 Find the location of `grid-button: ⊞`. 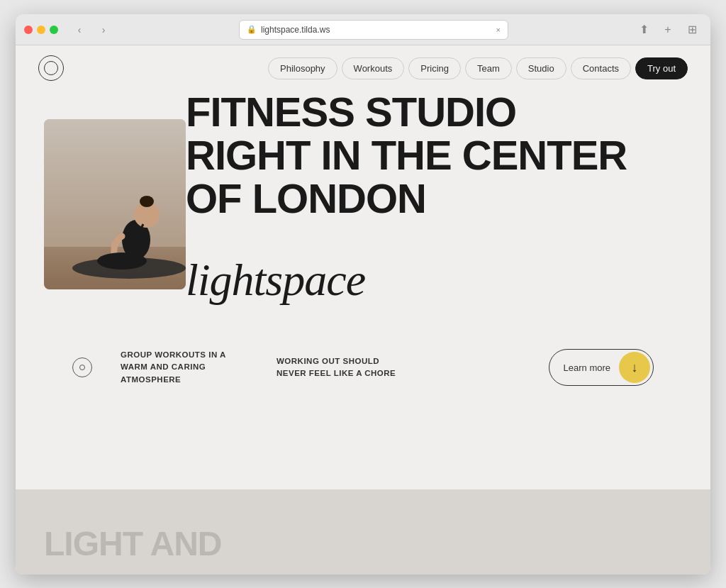

grid-button: ⊞ is located at coordinates (692, 30).